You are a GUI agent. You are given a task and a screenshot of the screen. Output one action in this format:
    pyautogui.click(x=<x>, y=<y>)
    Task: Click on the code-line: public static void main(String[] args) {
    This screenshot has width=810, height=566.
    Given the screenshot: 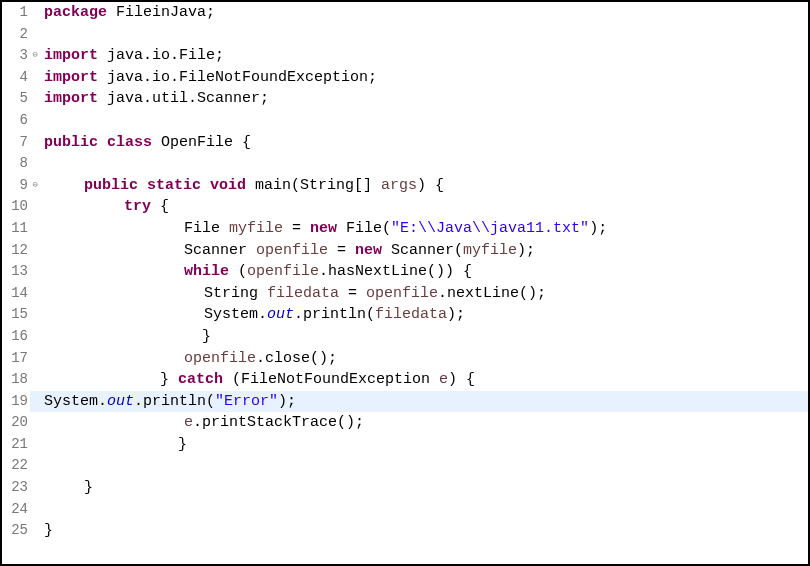 What is the action you would take?
    pyautogui.click(x=426, y=186)
    